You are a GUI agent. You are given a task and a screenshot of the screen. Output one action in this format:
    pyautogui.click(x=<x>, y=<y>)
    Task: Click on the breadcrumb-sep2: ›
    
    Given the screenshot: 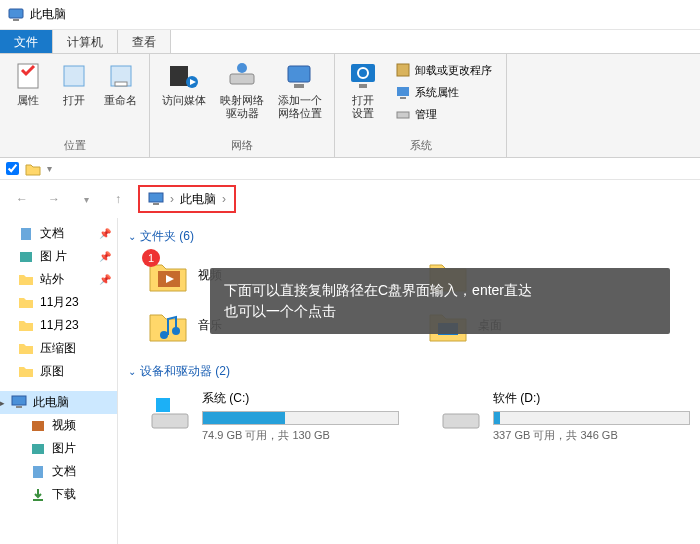 What is the action you would take?
    pyautogui.click(x=224, y=199)
    